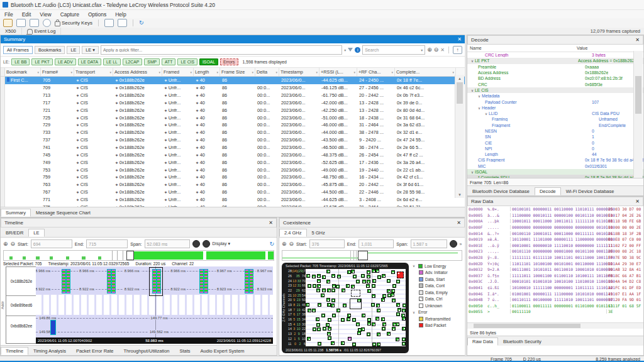 Image resolution: width=644 pixels, height=362 pixels. What do you see at coordinates (14, 351) in the screenshot?
I see `tab-timeline: Timeline` at bounding box center [14, 351].